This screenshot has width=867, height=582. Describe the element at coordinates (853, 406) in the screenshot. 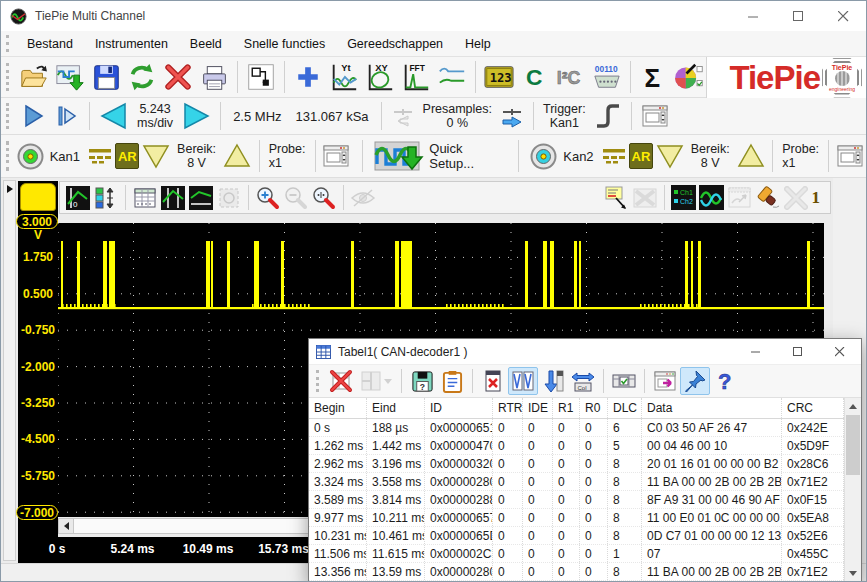

I see `scroll-up-button` at that location.